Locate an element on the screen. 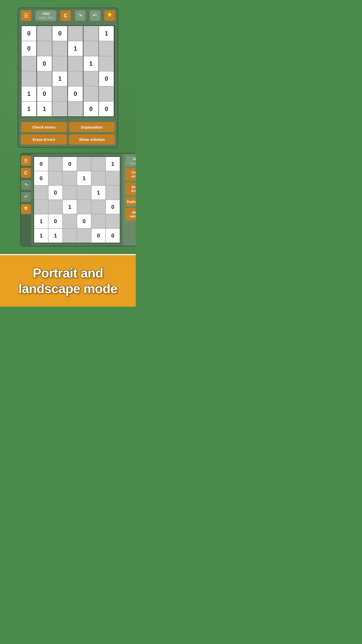 The width and height of the screenshot is (362, 644). landscape-redo-button: ↷ is located at coordinates (26, 185).